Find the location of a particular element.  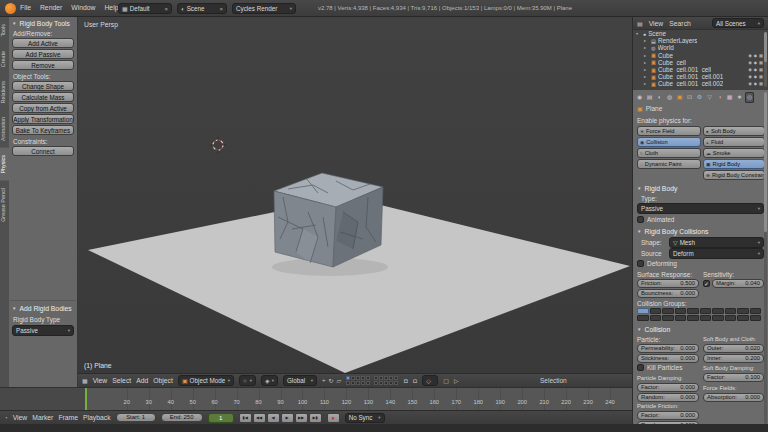

properties-tab-texture: ▦ is located at coordinates (730, 98).